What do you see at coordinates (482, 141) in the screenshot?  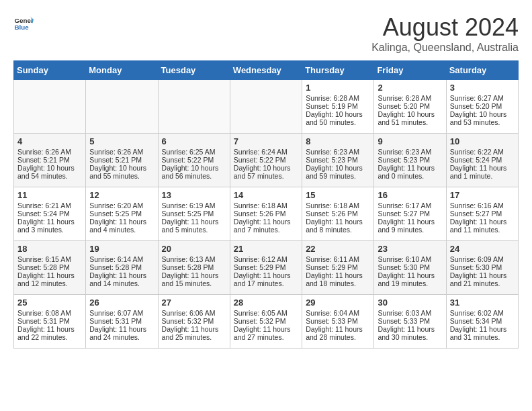 I see `day-number: 10` at bounding box center [482, 141].